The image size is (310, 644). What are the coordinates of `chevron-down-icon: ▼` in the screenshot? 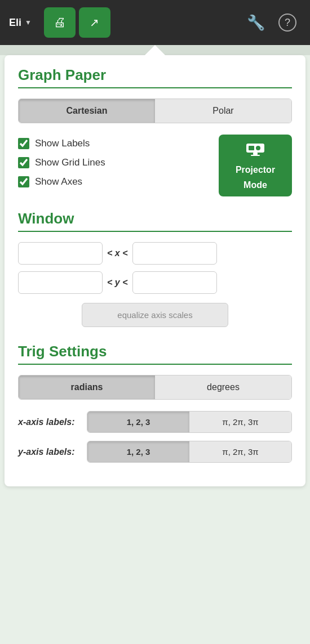 It's located at (28, 23).